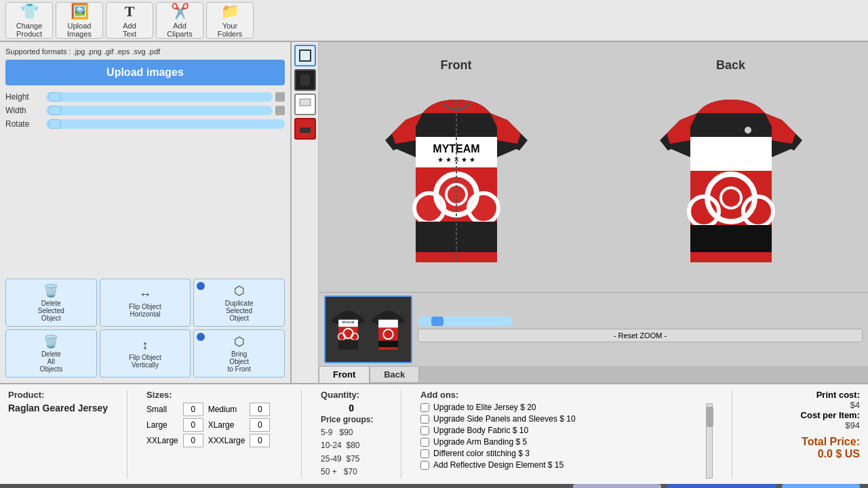 This screenshot has width=868, height=488. I want to click on addon-color-stitching-checkbox, so click(425, 454).